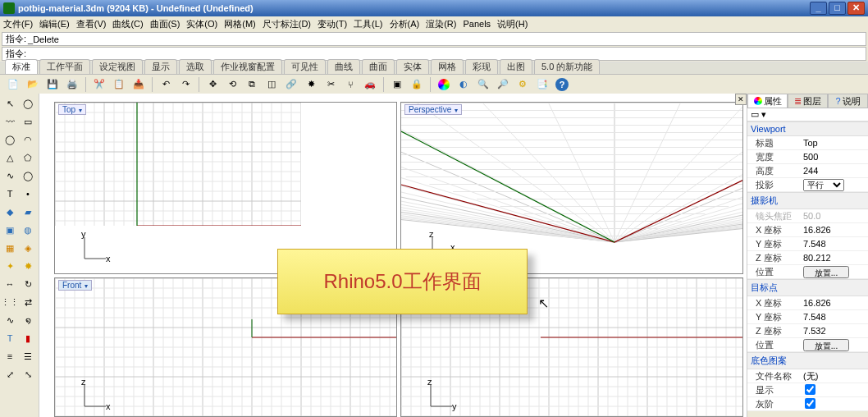 This screenshot has width=868, height=417. Describe the element at coordinates (835, 303) in the screenshot. I see `tgt-x: 16.826` at that location.